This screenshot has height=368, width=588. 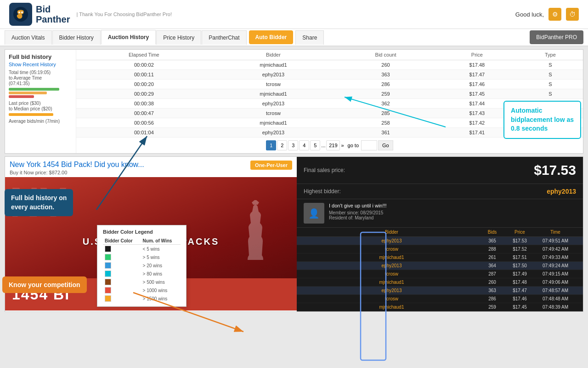 What do you see at coordinates (520, 232) in the screenshot?
I see `bids-col-price: Price` at bounding box center [520, 232].